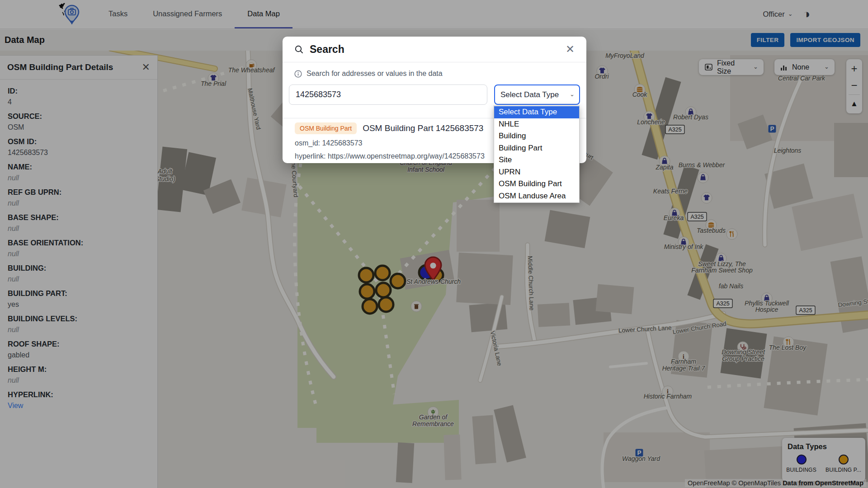 The width and height of the screenshot is (868, 488). What do you see at coordinates (326, 128) in the screenshot?
I see `result-type-badge: OSM Building Part` at bounding box center [326, 128].